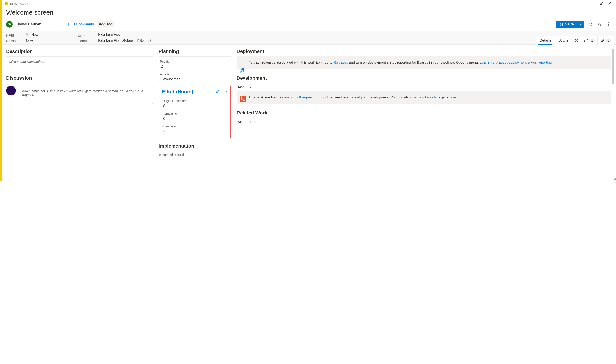 The image size is (616, 364). Describe the element at coordinates (70, 24) in the screenshot. I see `comment-icon` at that location.